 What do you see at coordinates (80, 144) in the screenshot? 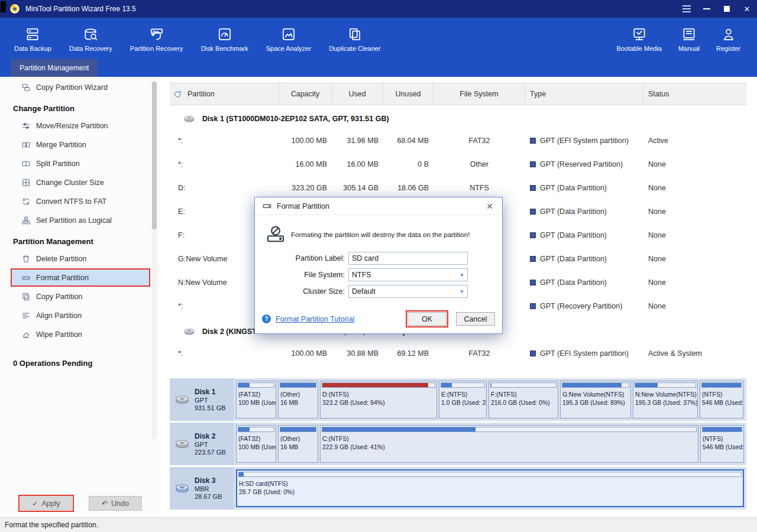
I see `sidebar-item-merge-partition: Merge Partition` at bounding box center [80, 144].